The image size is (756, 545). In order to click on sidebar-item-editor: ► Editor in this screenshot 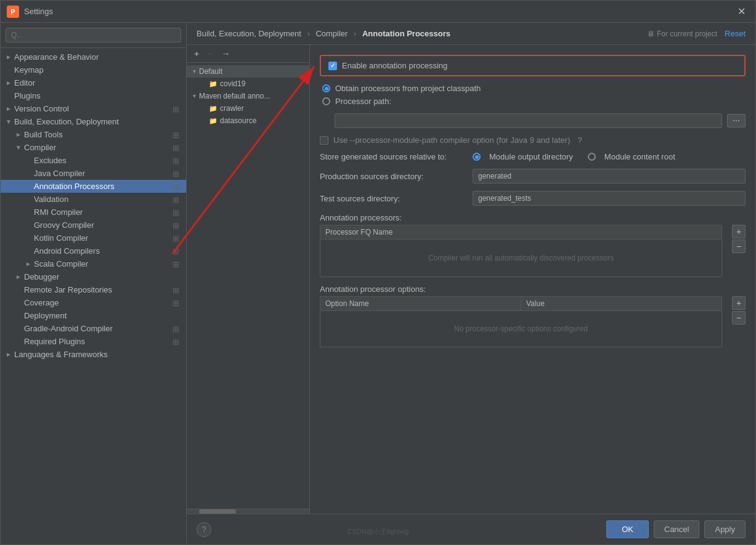, I will do `click(94, 83)`.